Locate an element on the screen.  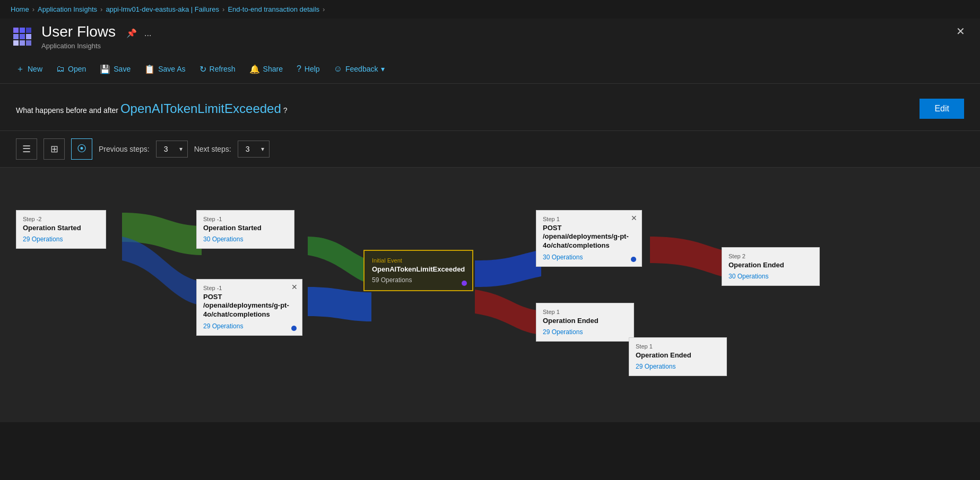
node-step-neg2: Step -2 Operation Started 29 Operations is located at coordinates (61, 230).